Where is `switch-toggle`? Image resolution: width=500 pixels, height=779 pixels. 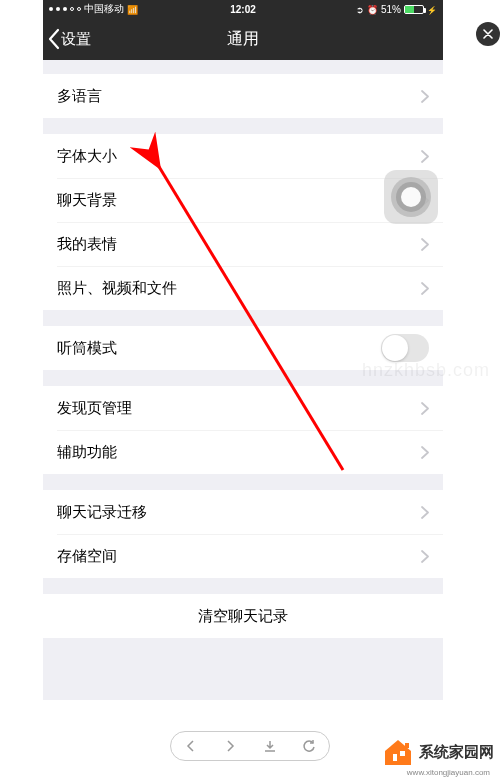
switch-toggle is located at coordinates (405, 348).